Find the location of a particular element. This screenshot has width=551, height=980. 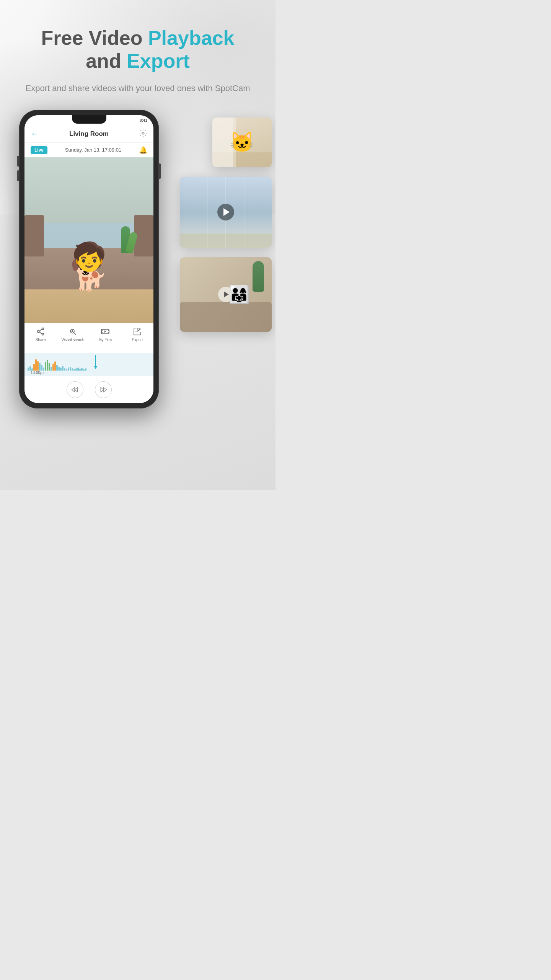

phone-mockup: 9:41 ← Living Room is located at coordinates (89, 259).